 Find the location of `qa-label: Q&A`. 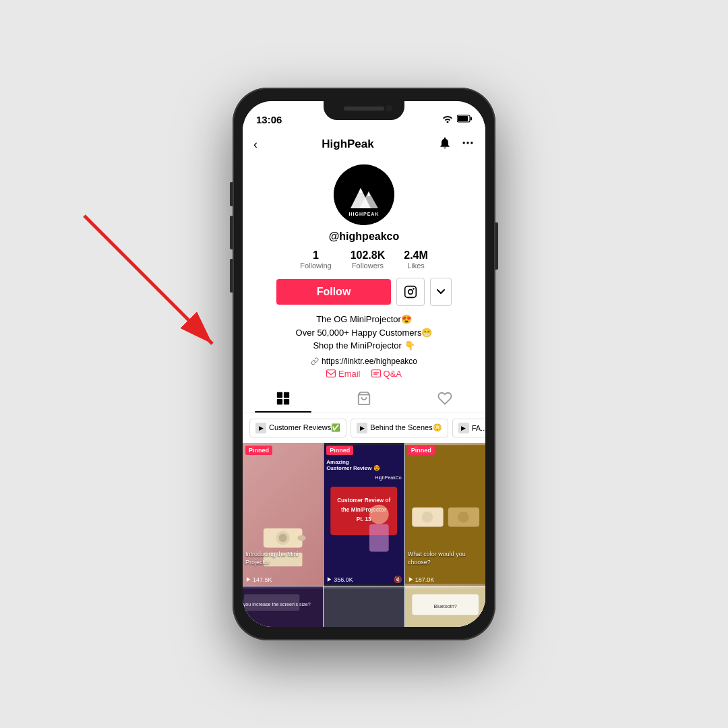

qa-label: Q&A is located at coordinates (392, 373).